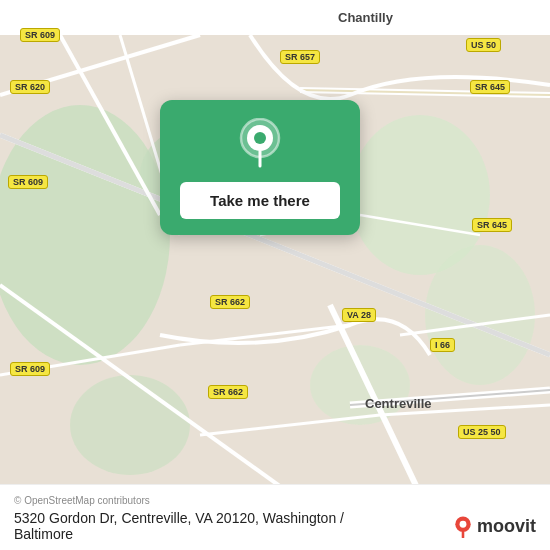  I want to click on pin-icon-wrapper, so click(260, 144).